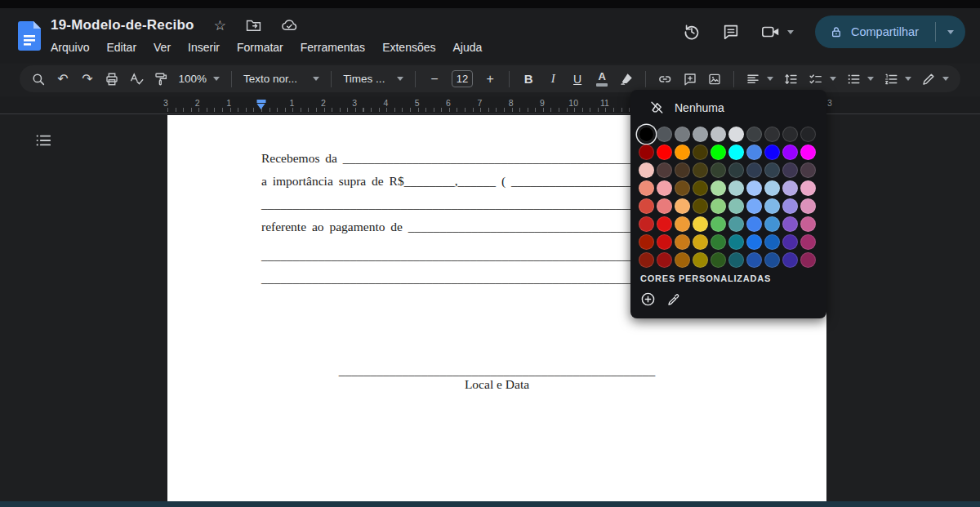 Image resolution: width=980 pixels, height=507 pixels. Describe the element at coordinates (261, 106) in the screenshot. I see `left-indent-handle` at that location.